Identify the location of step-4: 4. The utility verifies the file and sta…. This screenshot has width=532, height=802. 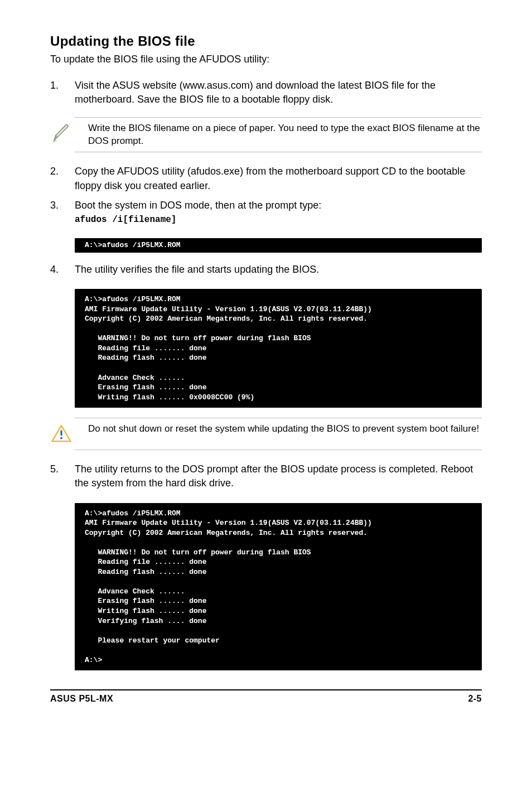
(266, 270).